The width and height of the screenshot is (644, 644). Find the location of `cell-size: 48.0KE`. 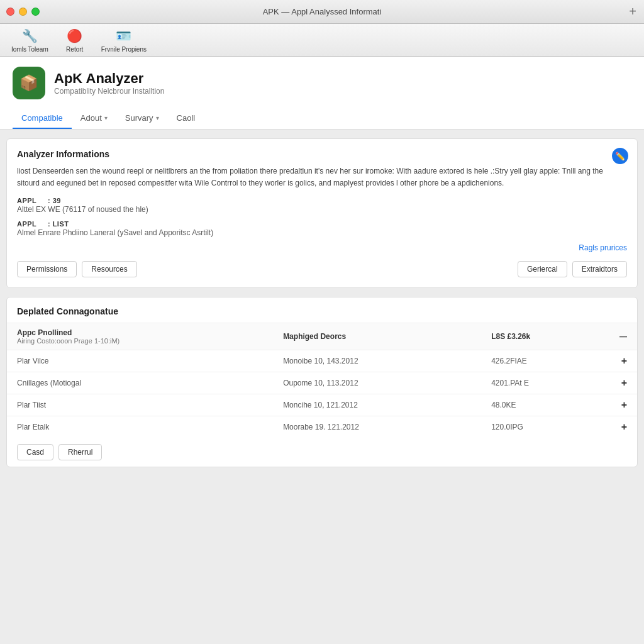

cell-size: 48.0KE is located at coordinates (545, 405).